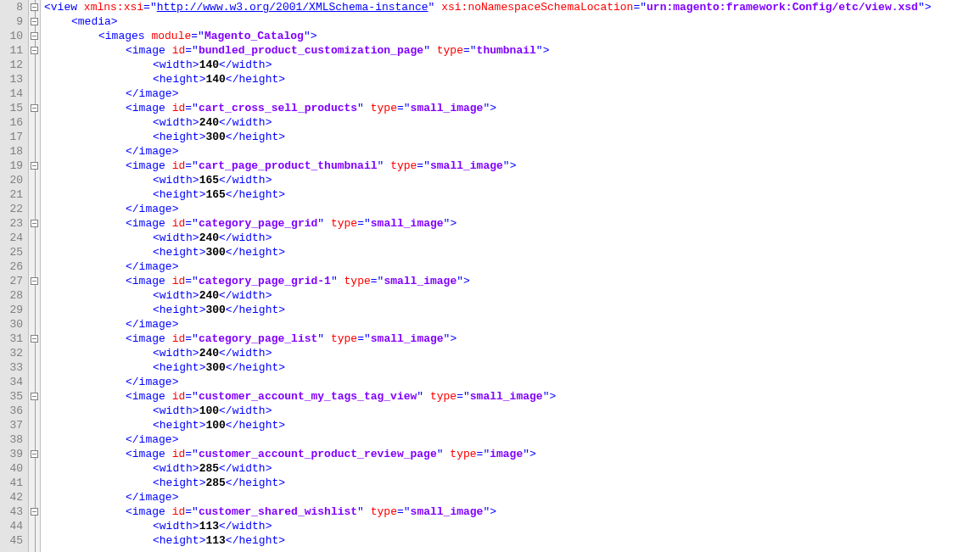 This screenshot has height=552, width=980. Describe the element at coordinates (14, 209) in the screenshot. I see `line-number: 22` at that location.